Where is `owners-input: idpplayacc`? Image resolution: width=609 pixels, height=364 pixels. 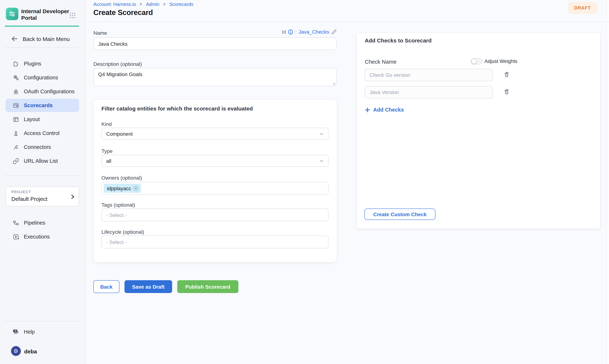
owners-input: idpplayacc is located at coordinates (215, 188).